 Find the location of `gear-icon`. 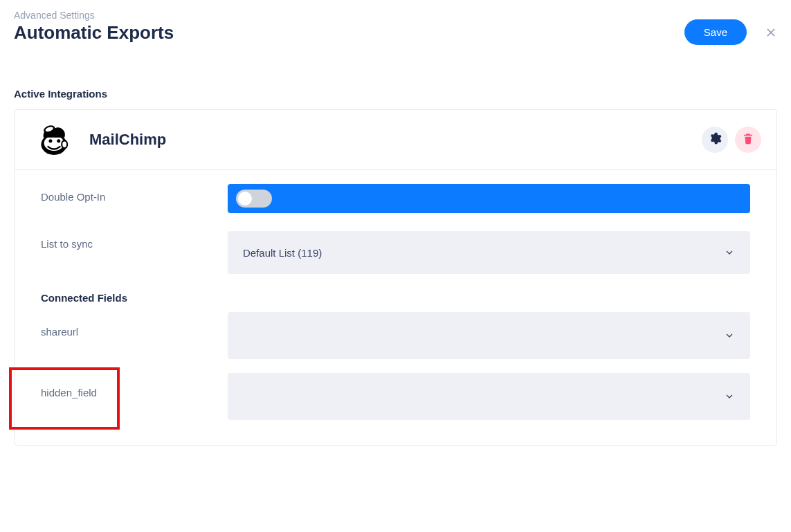

gear-icon is located at coordinates (715, 140).